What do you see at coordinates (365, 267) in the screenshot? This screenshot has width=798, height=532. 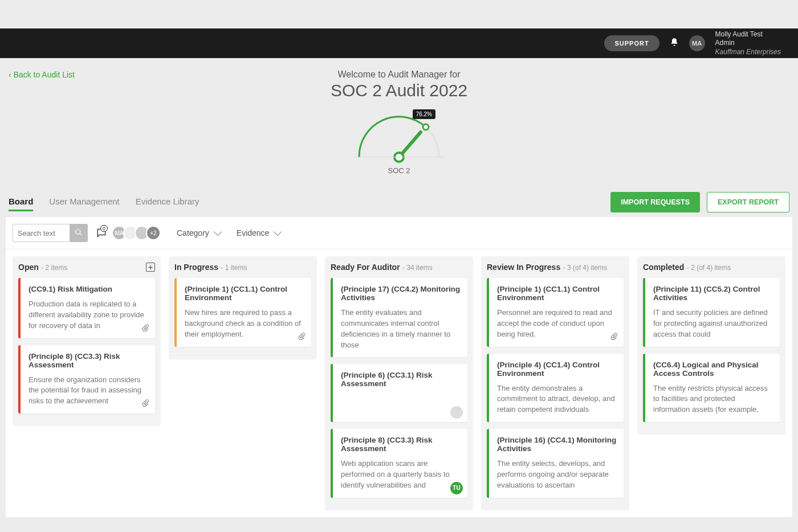 I see `column-title: Ready For Auditor` at bounding box center [365, 267].